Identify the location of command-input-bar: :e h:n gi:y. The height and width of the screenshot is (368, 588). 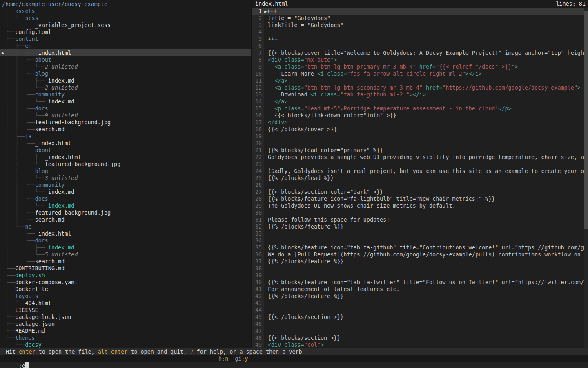
(294, 359).